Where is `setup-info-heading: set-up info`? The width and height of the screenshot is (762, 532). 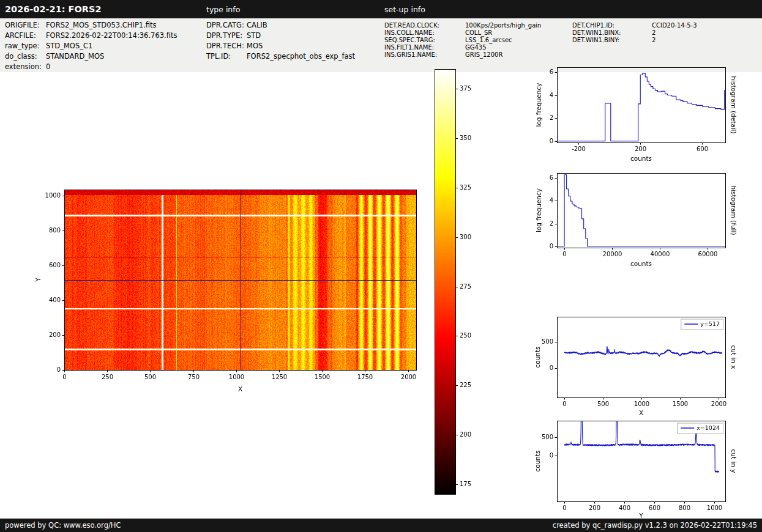 setup-info-heading: set-up info is located at coordinates (405, 10).